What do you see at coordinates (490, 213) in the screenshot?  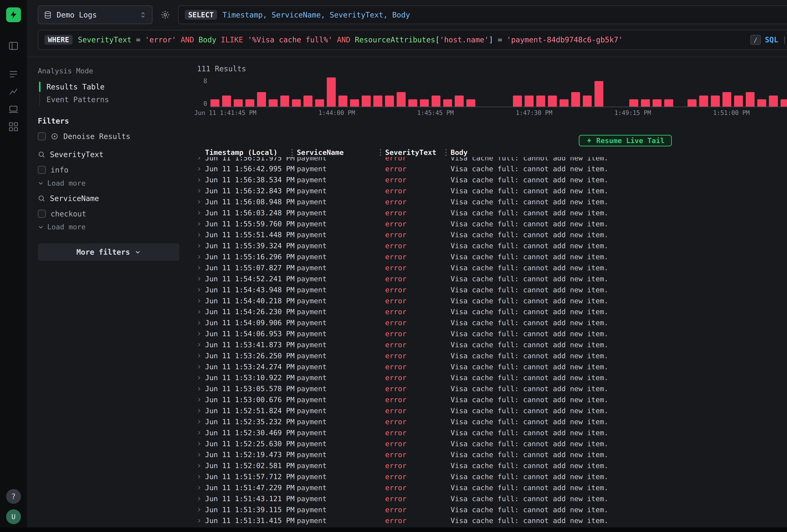 I see `log-row: Jun 11 1:56:03.248 PMpaymenterrorVisa ca…` at bounding box center [490, 213].